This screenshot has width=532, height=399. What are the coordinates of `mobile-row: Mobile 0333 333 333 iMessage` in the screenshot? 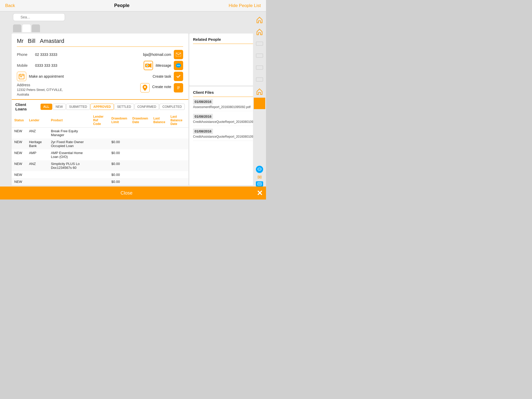 It's located at (100, 65).